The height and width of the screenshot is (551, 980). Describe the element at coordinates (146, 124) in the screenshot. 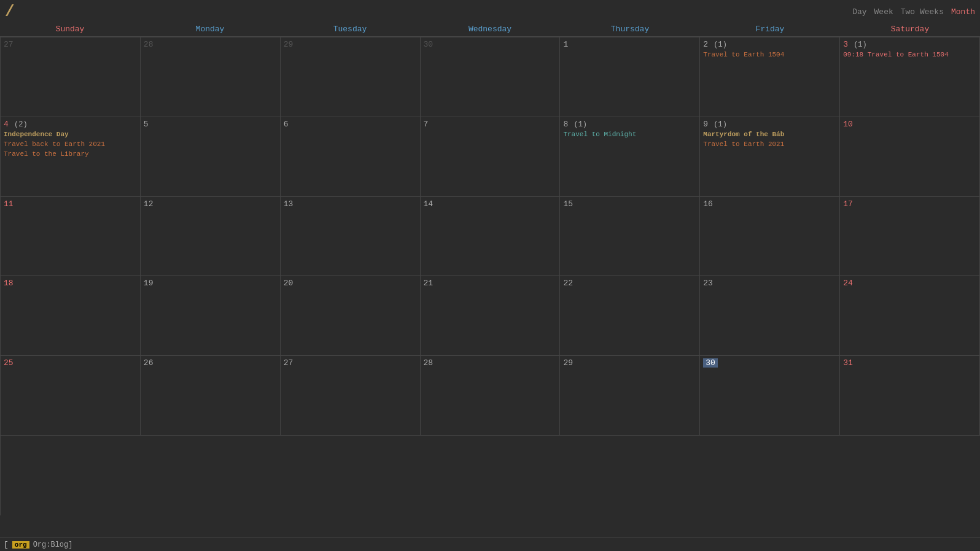

I see `day-number: 5` at that location.